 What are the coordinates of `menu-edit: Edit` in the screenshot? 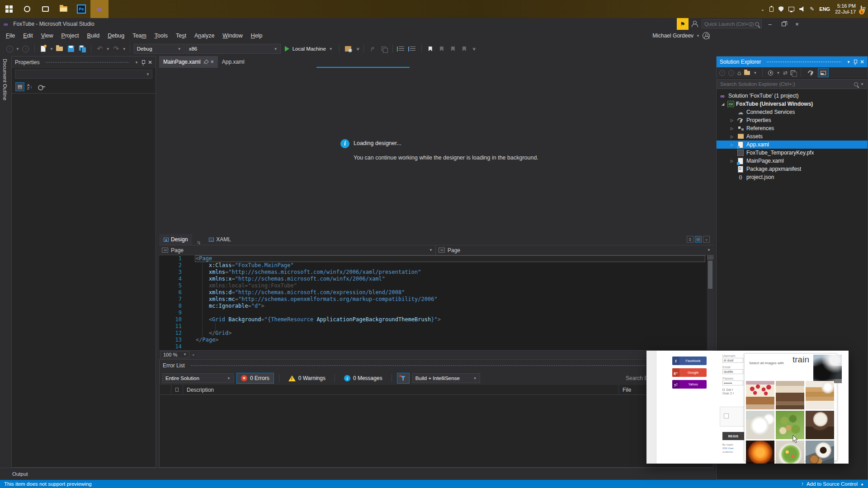 It's located at (28, 36).